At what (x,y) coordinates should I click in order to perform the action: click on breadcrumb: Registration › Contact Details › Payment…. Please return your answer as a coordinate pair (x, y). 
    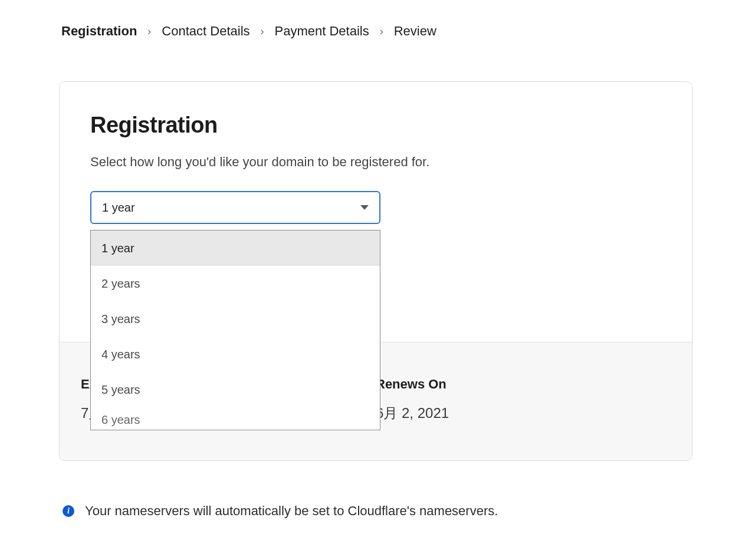
    Looking at the image, I should click on (379, 31).